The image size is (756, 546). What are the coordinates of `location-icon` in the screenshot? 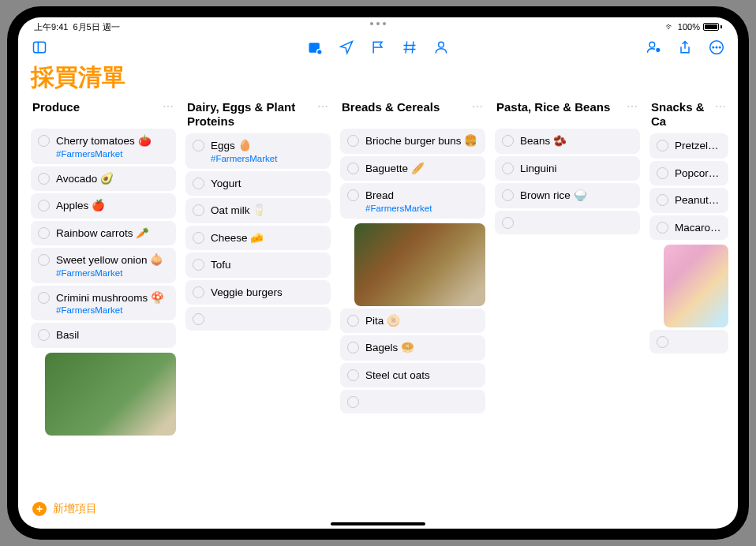 It's located at (346, 47).